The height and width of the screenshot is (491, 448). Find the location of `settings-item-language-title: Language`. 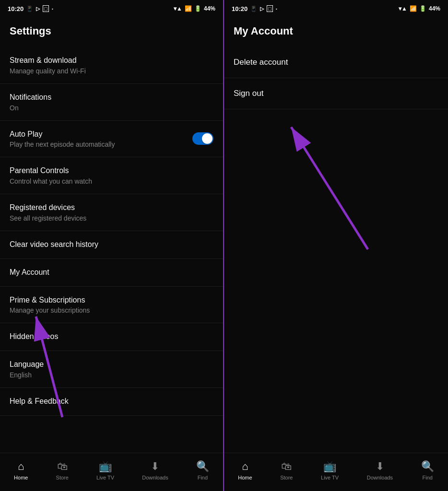

settings-item-language-title: Language is located at coordinates (111, 364).